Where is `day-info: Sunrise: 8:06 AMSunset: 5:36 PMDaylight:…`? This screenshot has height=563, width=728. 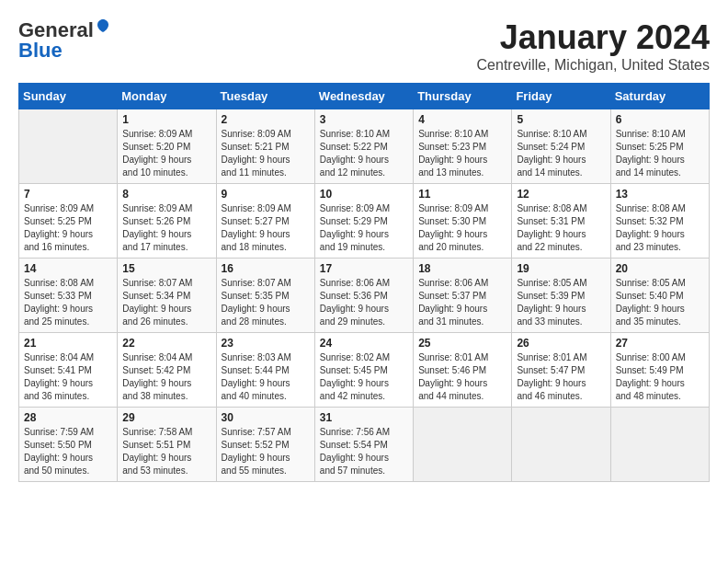 day-info: Sunrise: 8:06 AMSunset: 5:36 PMDaylight:… is located at coordinates (364, 303).